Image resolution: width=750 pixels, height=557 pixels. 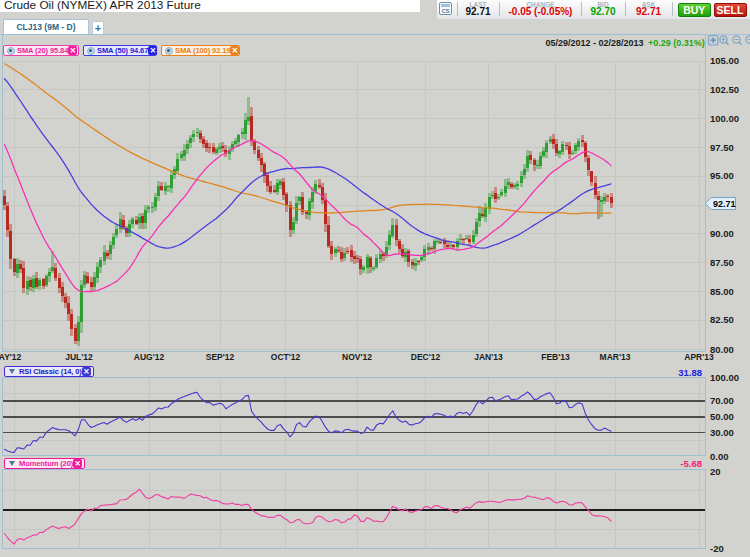 What do you see at coordinates (357, 357) in the screenshot?
I see `svg-text: NOV'12` at bounding box center [357, 357].